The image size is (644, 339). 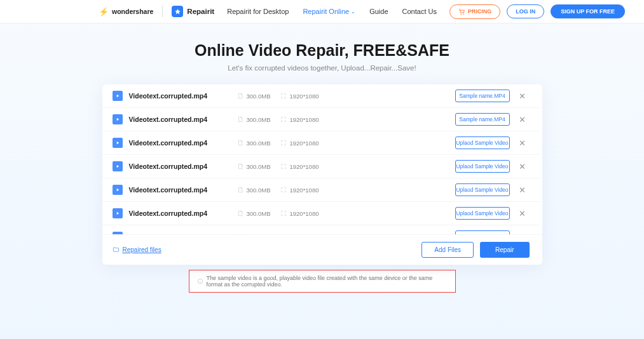 What do you see at coordinates (322, 281) in the screenshot?
I see `tip-box: The sample video is a good, playable vid…` at bounding box center [322, 281].